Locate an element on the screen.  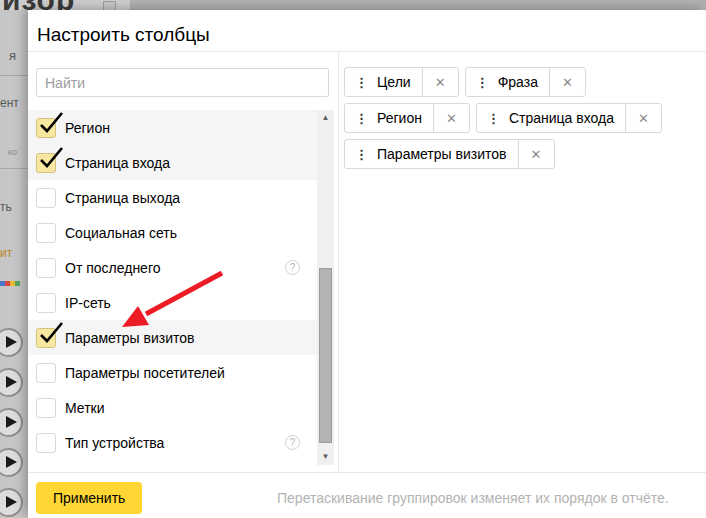
column-list-item: Параметры посетителей is located at coordinates (172, 372).